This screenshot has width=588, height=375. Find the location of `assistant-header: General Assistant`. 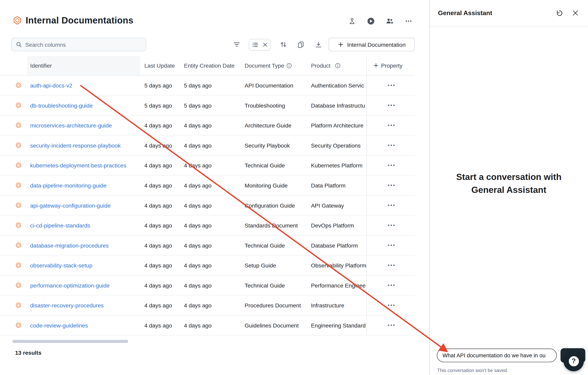

assistant-header: General Assistant is located at coordinates (509, 13).